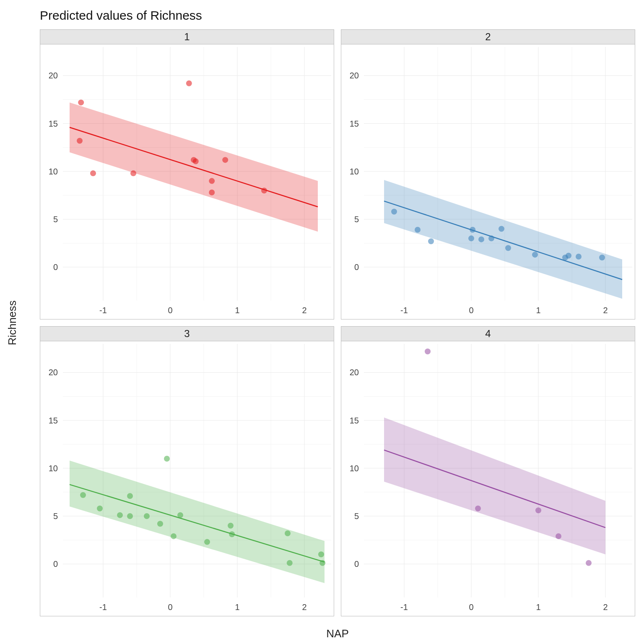 The height and width of the screenshot is (644, 644). What do you see at coordinates (337, 634) in the screenshot?
I see `x-axis-label: NAP` at bounding box center [337, 634].